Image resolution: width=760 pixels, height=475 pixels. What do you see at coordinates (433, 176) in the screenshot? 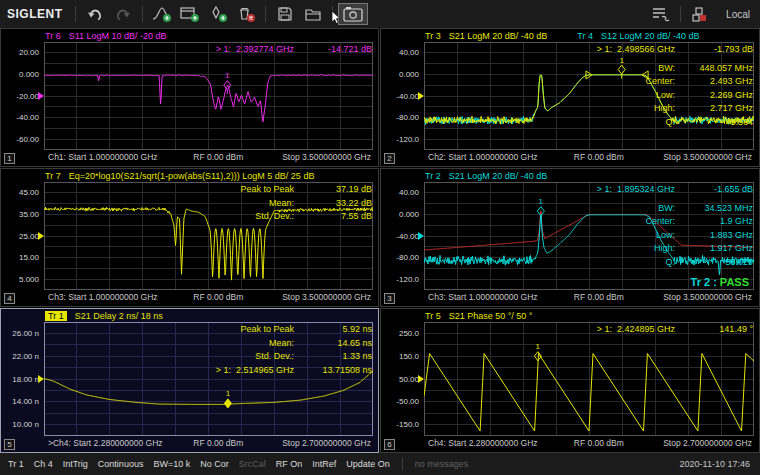
I see `trace-label: Tr 2` at bounding box center [433, 176].